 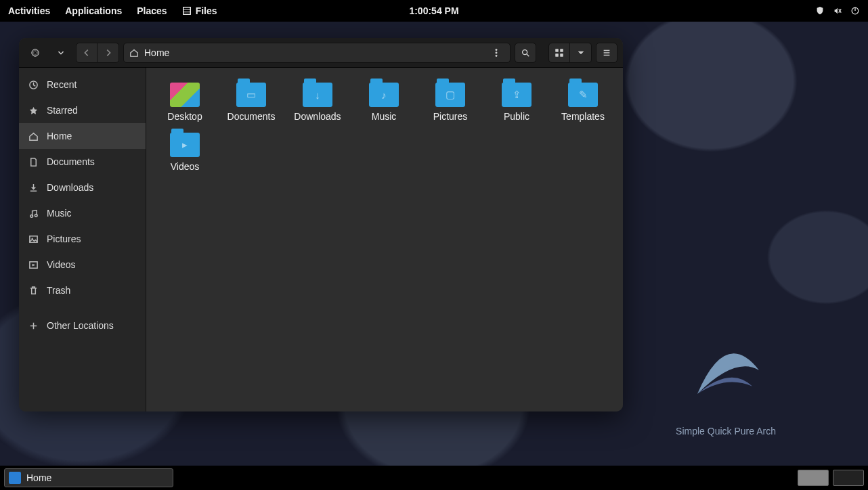 What do you see at coordinates (34, 85) in the screenshot?
I see `clock-icon` at bounding box center [34, 85].